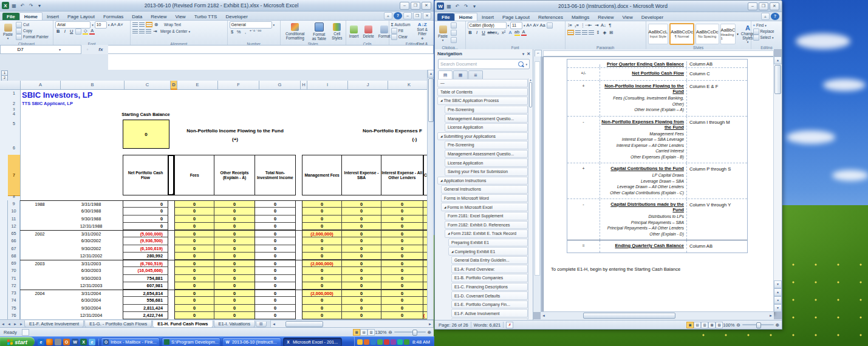 The height and width of the screenshot is (346, 868). I want to click on print-layout-view-icon: ▣, so click(690, 325).